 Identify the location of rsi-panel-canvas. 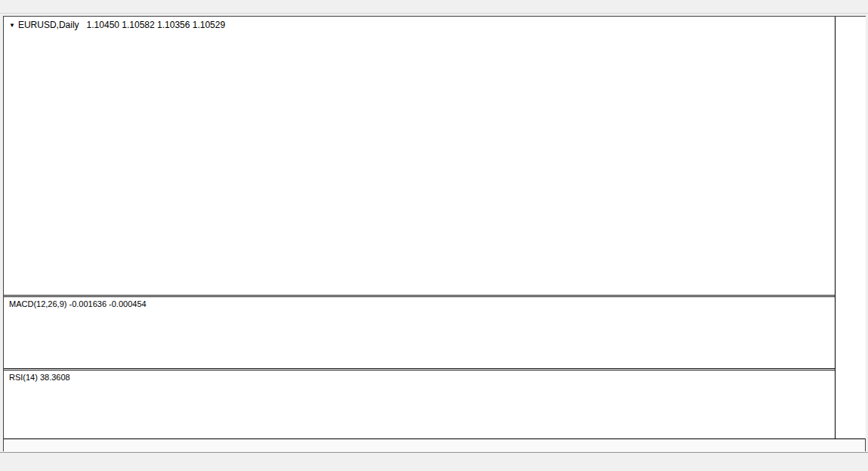
(419, 404).